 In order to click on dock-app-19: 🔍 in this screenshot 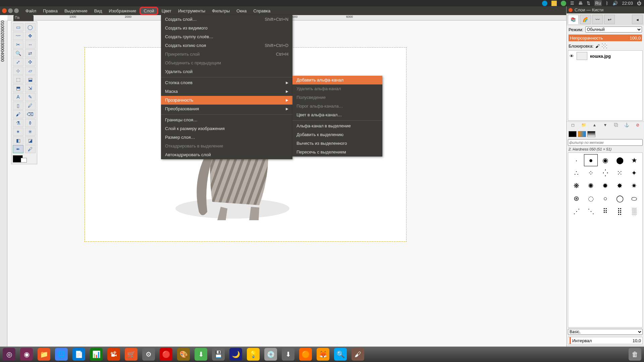, I will do `click(340, 354)`.